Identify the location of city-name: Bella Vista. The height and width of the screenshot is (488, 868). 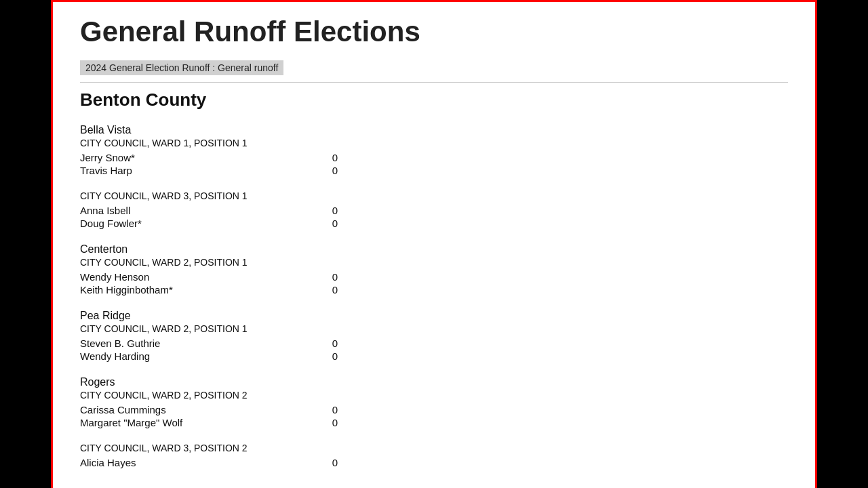
(434, 130).